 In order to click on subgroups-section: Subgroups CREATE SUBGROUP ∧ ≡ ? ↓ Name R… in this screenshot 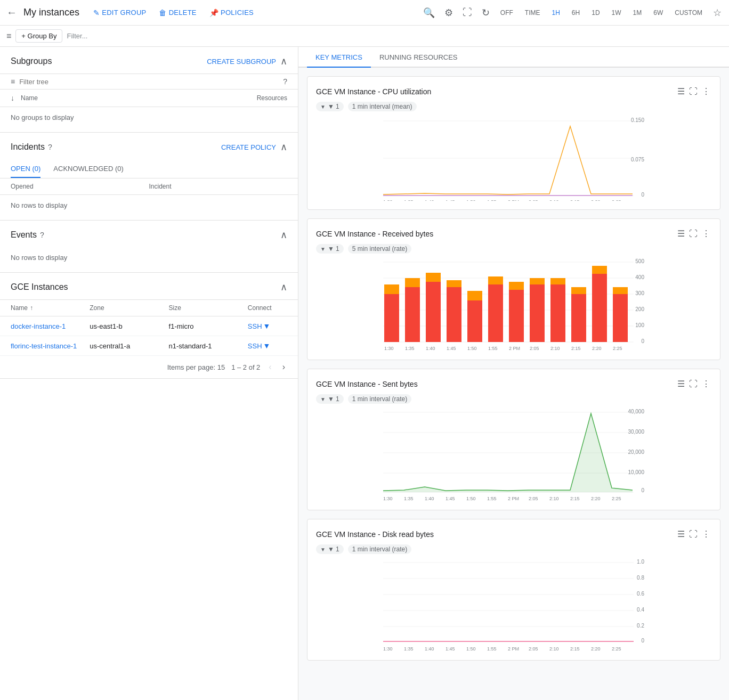, I will do `click(149, 89)`.